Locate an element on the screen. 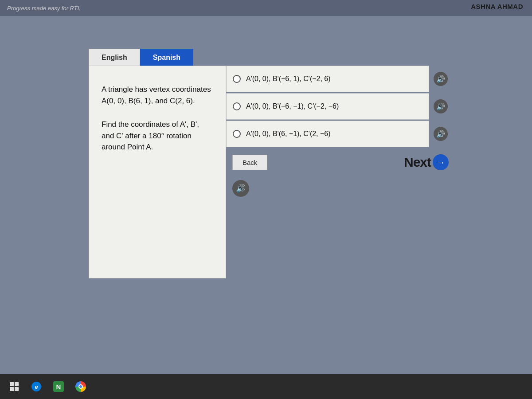 Image resolution: width=532 pixels, height=399 pixels. sound-icon-b: 🔊 is located at coordinates (441, 106).